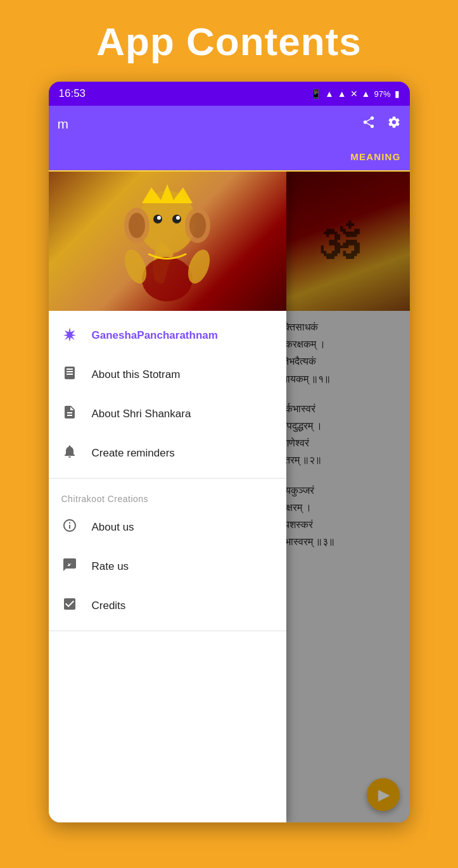  What do you see at coordinates (229, 157) in the screenshot?
I see `tab-bar: MEANING` at bounding box center [229, 157].